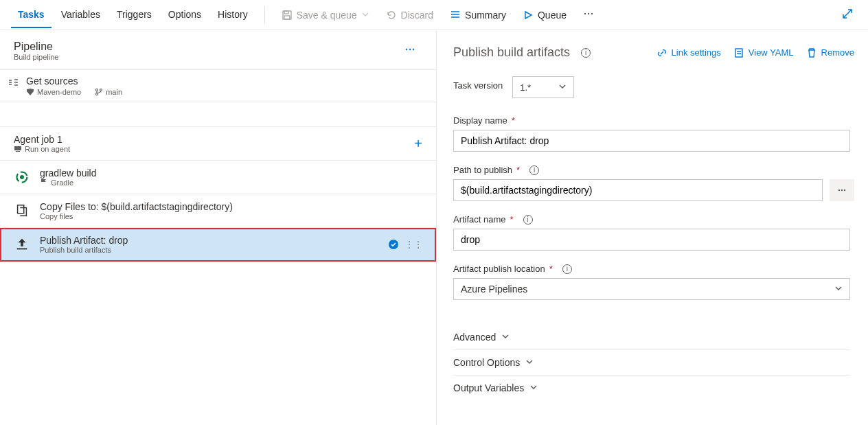 This screenshot has height=425, width=868. I want to click on display-name-label: Display name, so click(481, 121).